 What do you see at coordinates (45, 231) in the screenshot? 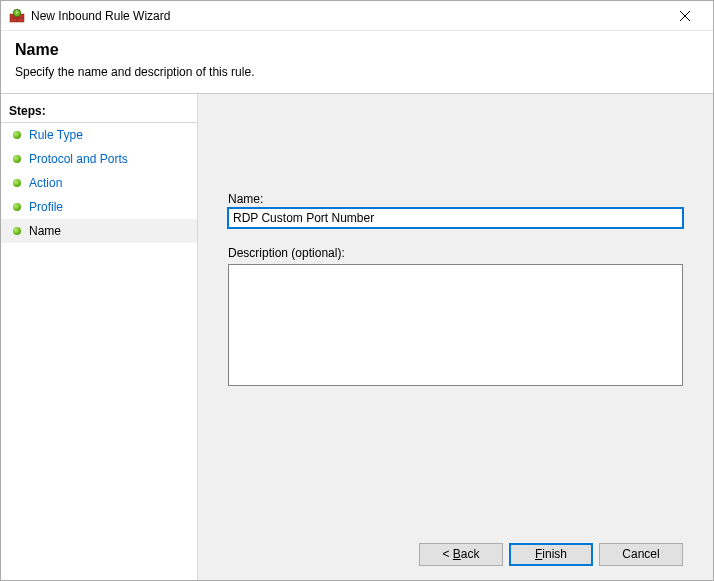
I see `step-label: Name` at bounding box center [45, 231].